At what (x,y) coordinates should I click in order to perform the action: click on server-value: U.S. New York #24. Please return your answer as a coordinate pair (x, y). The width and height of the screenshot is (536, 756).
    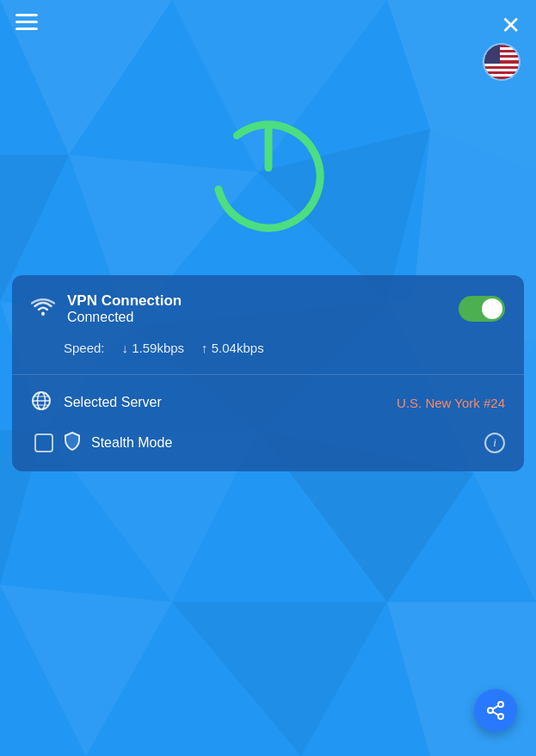
    Looking at the image, I should click on (451, 403).